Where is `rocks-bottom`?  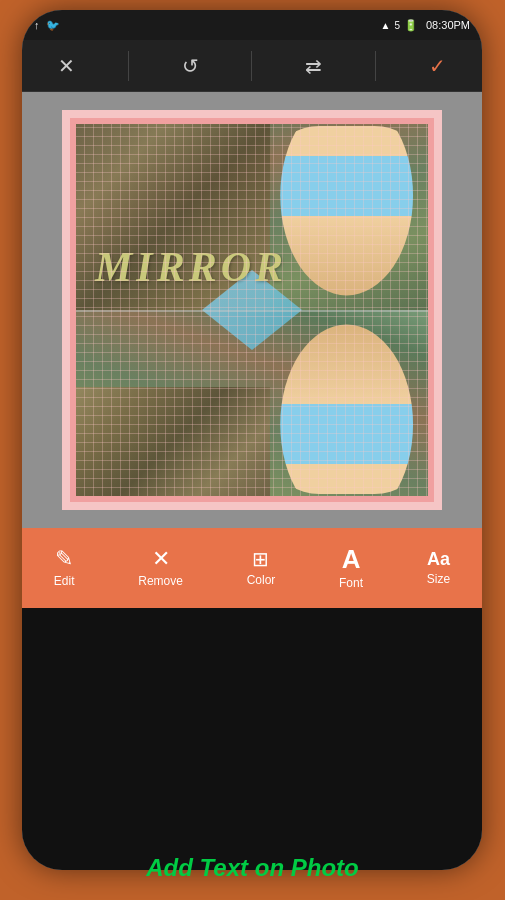
rocks-bottom is located at coordinates (170, 444).